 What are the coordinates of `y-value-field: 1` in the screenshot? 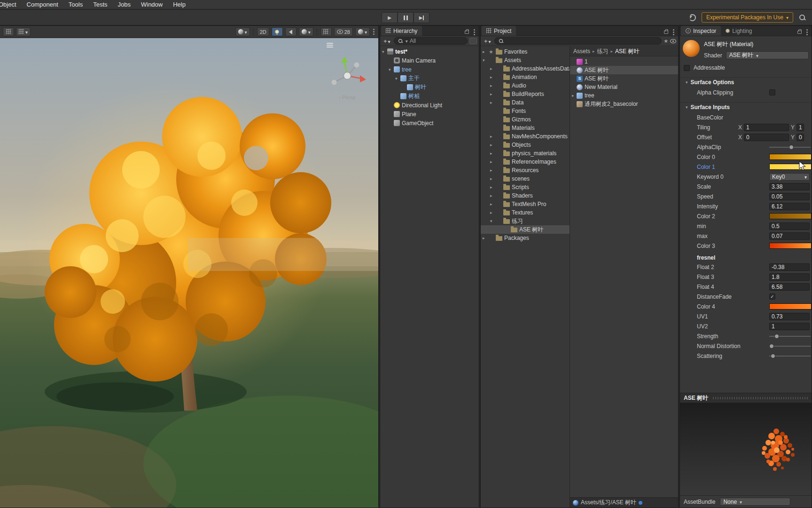 It's located at (800, 127).